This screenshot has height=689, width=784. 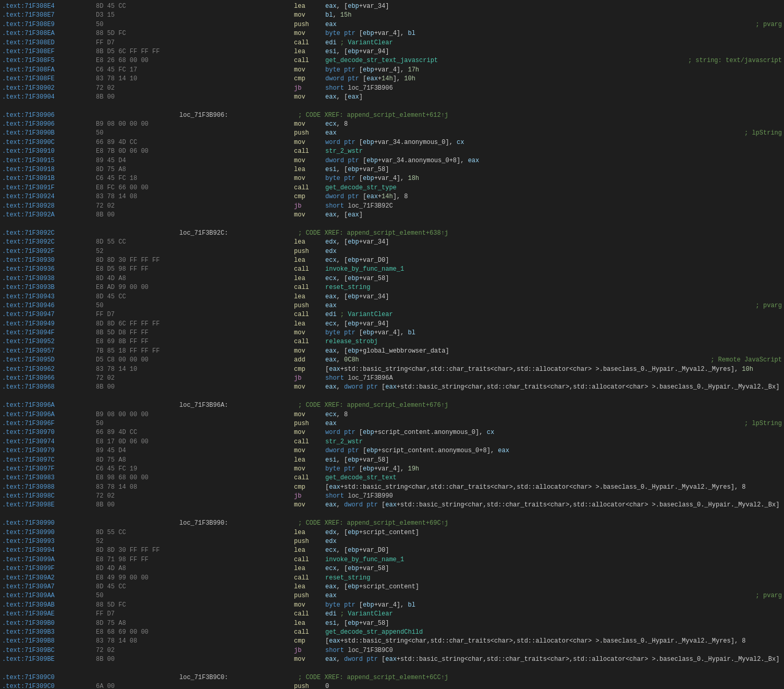 What do you see at coordinates (138, 170) in the screenshot?
I see `bytes: 8D 75 A8` at bounding box center [138, 170].